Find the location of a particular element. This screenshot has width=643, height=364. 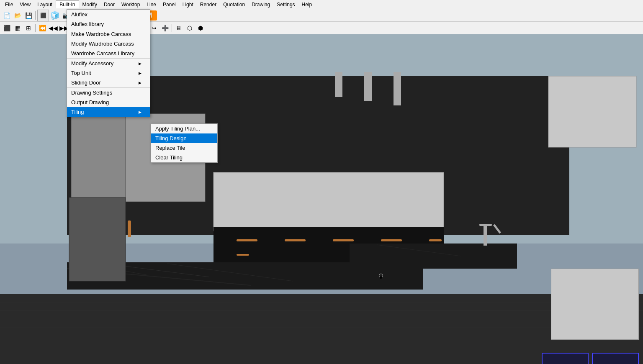

menu-item-modify-wardrobe-carcass: Modify Wardrobe Carcass is located at coordinates (108, 44).